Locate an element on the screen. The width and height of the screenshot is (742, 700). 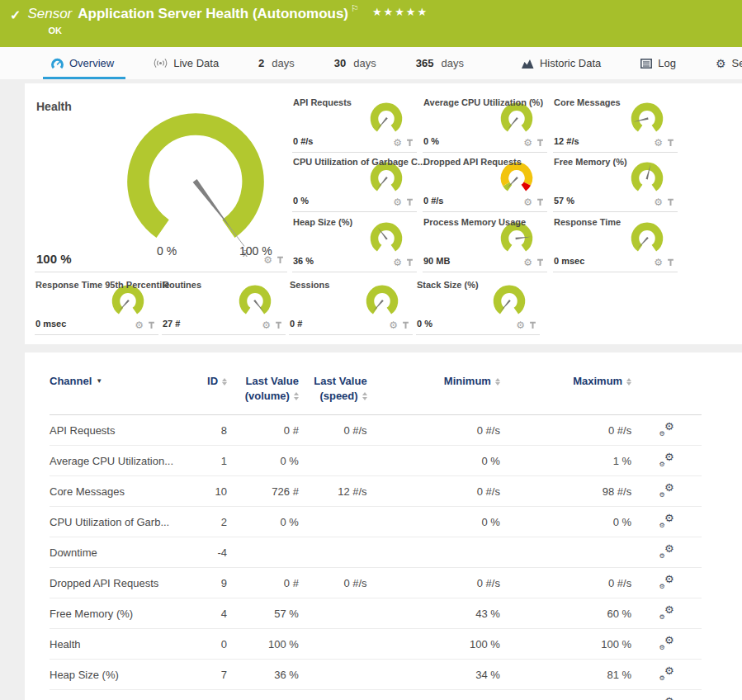
channel-row: Heap Size (%)736 %34 %81 %⚙⚙ is located at coordinates (376, 675).